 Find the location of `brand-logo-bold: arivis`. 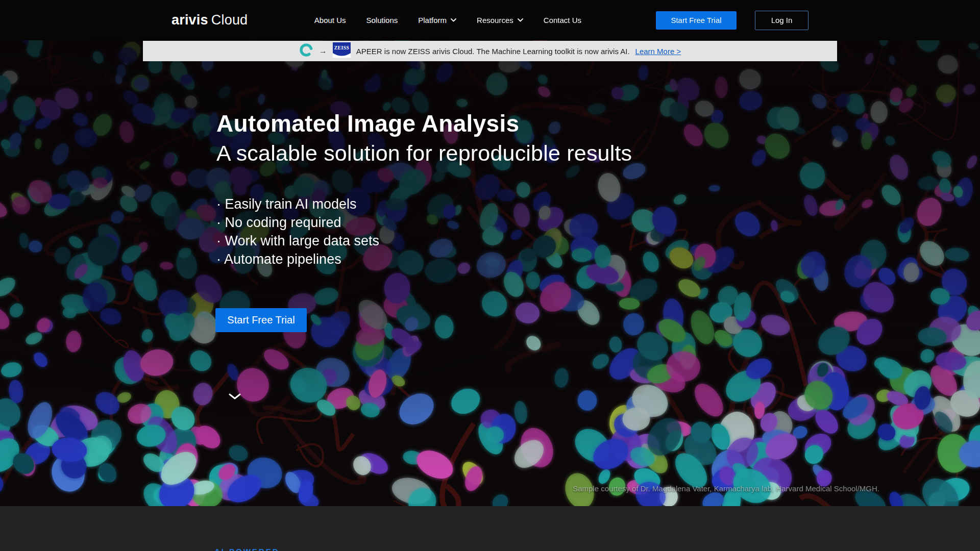

brand-logo-bold: arivis is located at coordinates (190, 20).